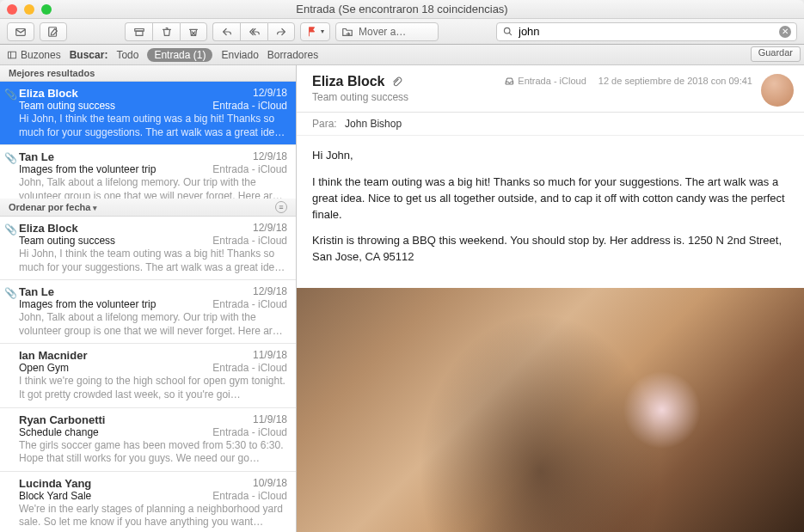 Image resolution: width=804 pixels, height=532 pixels. Describe the element at coordinates (55, 496) in the screenshot. I see `message-subject: Block Yard Sale` at that location.